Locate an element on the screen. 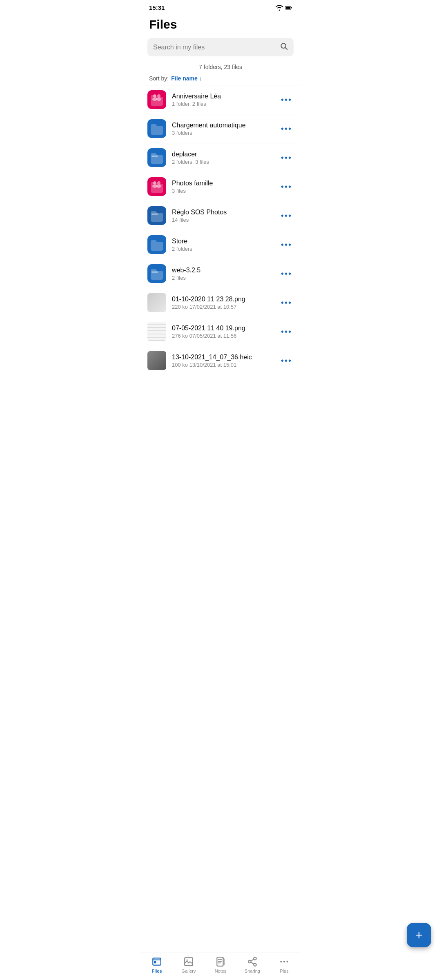 The width and height of the screenshot is (441, 980). nav-notes: Notes is located at coordinates (220, 965).